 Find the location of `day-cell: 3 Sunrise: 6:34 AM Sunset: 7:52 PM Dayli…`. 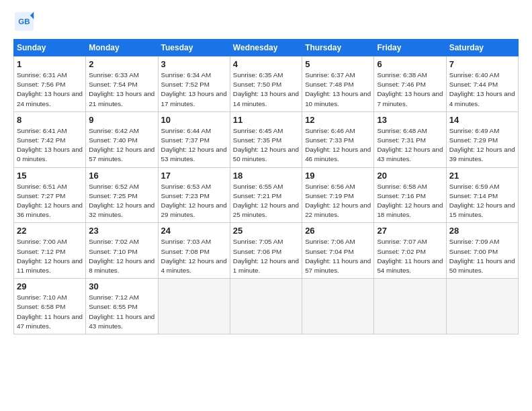

day-cell: 3 Sunrise: 6:34 AM Sunset: 7:52 PM Dayli… is located at coordinates (193, 85).